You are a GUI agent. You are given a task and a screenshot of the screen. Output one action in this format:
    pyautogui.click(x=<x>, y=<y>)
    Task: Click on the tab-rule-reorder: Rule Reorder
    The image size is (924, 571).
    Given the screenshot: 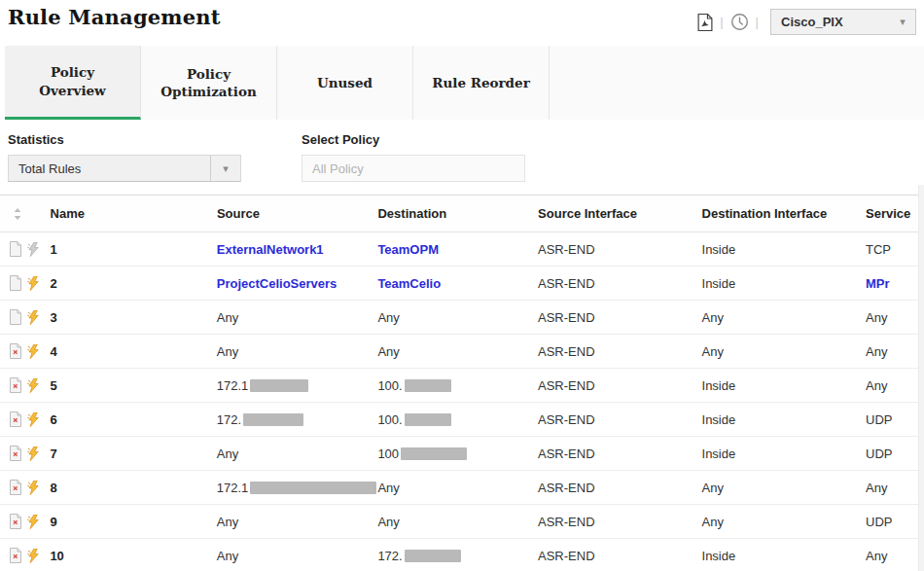 What is the action you would take?
    pyautogui.click(x=481, y=83)
    